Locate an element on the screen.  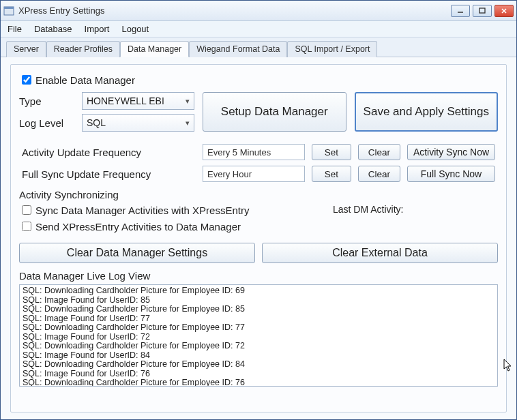
sync-opt2-checkbox is located at coordinates (27, 226).